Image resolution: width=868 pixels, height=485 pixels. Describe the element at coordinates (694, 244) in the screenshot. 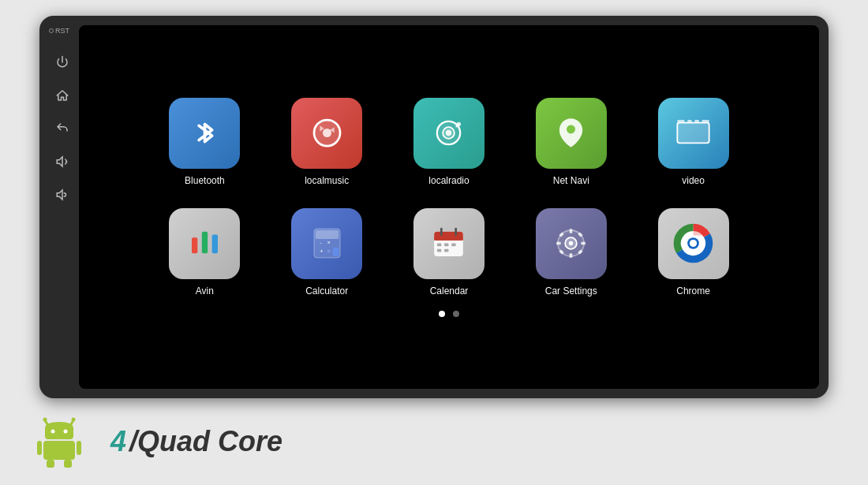

I see `chrome-icon` at that location.